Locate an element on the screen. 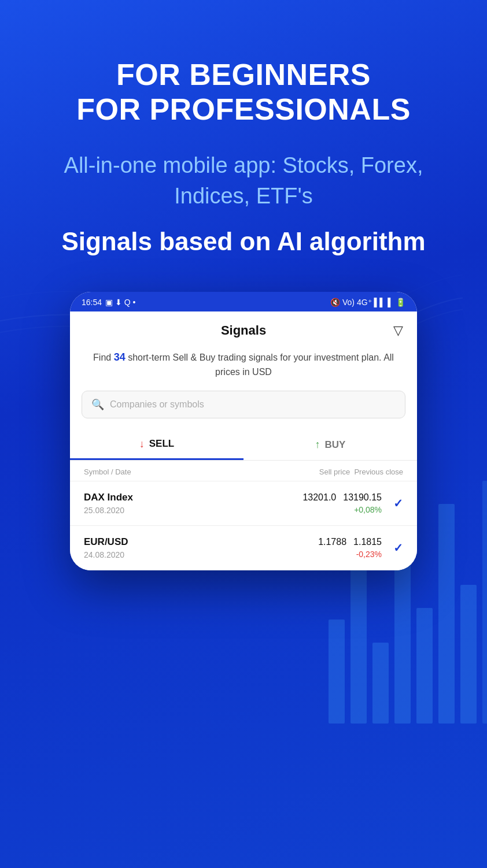  signal-prices-eurusd: 1.1788 1.1815 -0,23% is located at coordinates (350, 548).